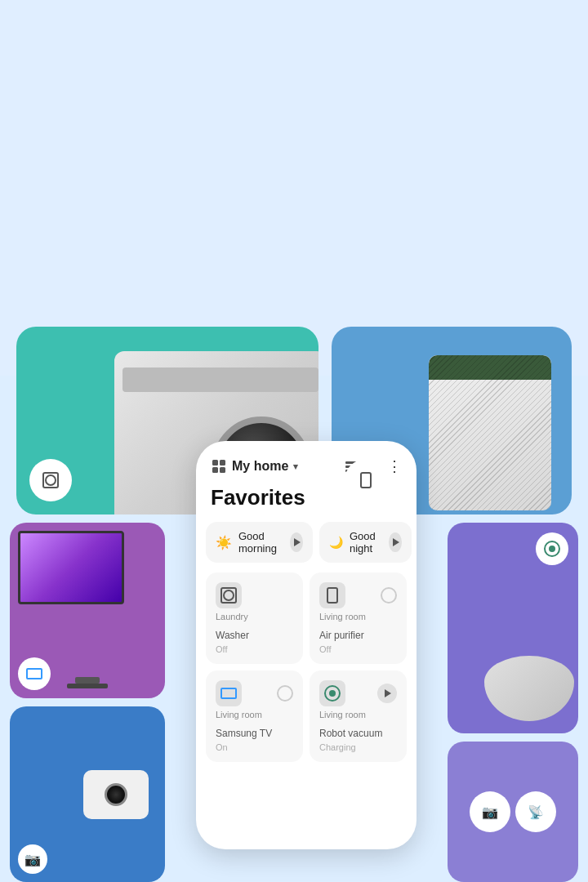  I want to click on right-column: 📷 📡, so click(513, 702).